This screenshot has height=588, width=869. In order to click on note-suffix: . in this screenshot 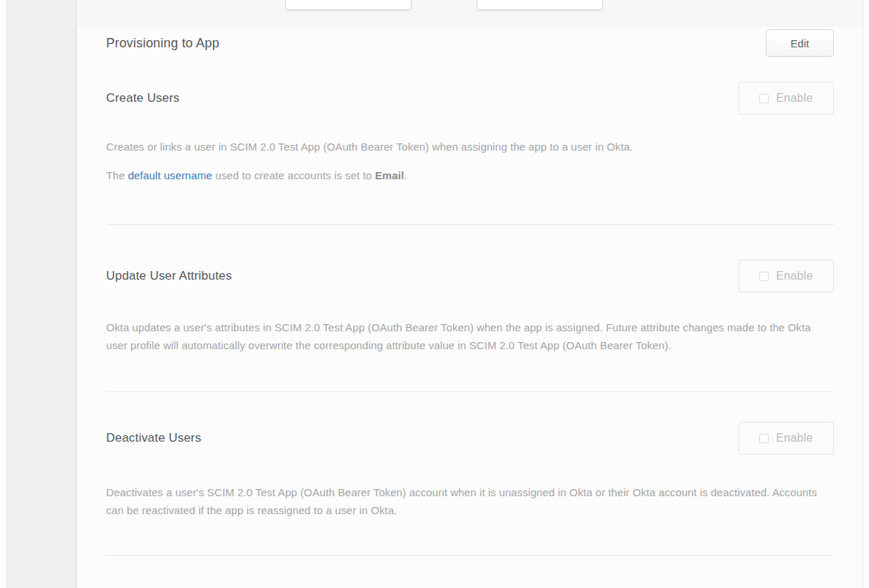, I will do `click(405, 175)`.